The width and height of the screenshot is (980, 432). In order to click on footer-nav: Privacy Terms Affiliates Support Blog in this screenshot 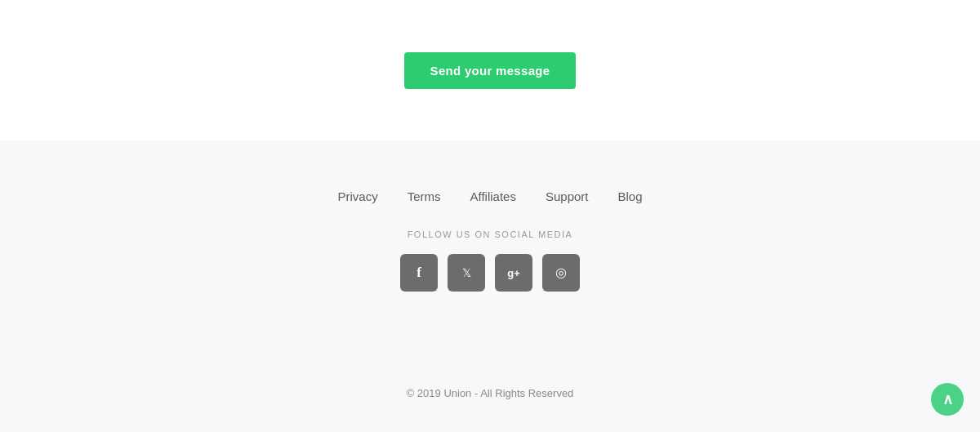, I will do `click(490, 196)`.